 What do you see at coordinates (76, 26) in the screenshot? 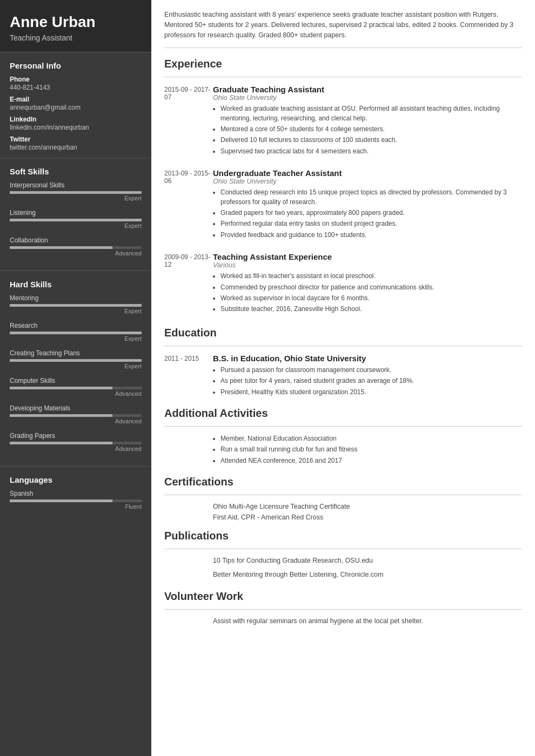
I see `sidebar-header: Anne Urban Teaching Assistant` at bounding box center [76, 26].